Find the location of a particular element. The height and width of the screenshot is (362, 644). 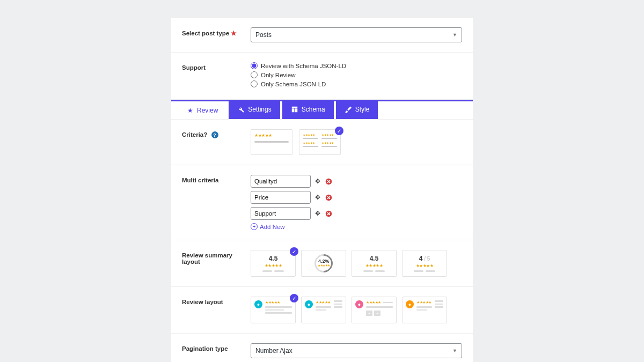

review-layout-option-3: ● ★★★★★ ▲▲ is located at coordinates (374, 310).